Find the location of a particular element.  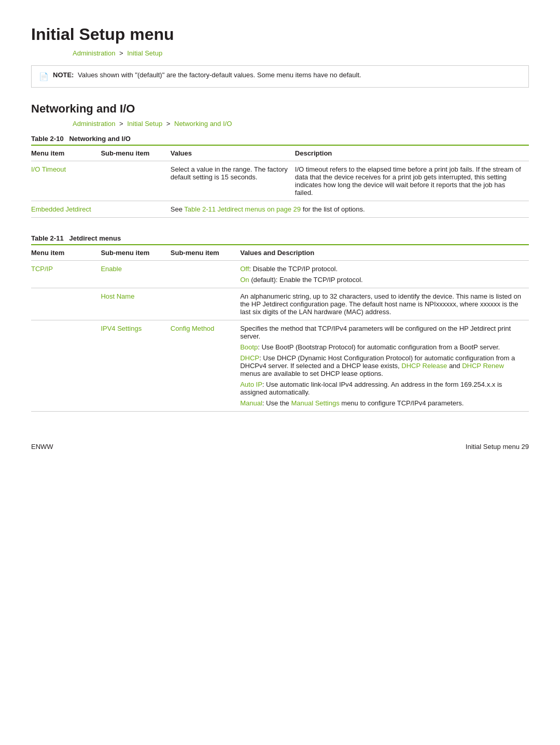

table-row: Embedded Jetdirect See Table 2-11 Jetdir… is located at coordinates (280, 209).